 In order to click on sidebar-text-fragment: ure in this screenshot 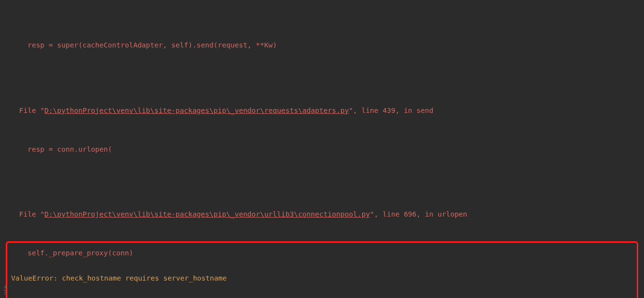, I will do `click(6, 290)`.